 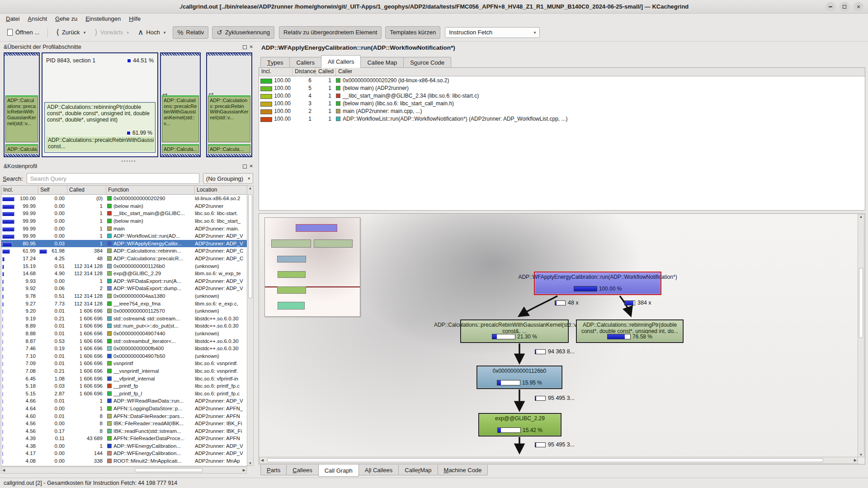 I want to click on callers-table-header: Incl. Distance Called Caller, so click(x=562, y=72).